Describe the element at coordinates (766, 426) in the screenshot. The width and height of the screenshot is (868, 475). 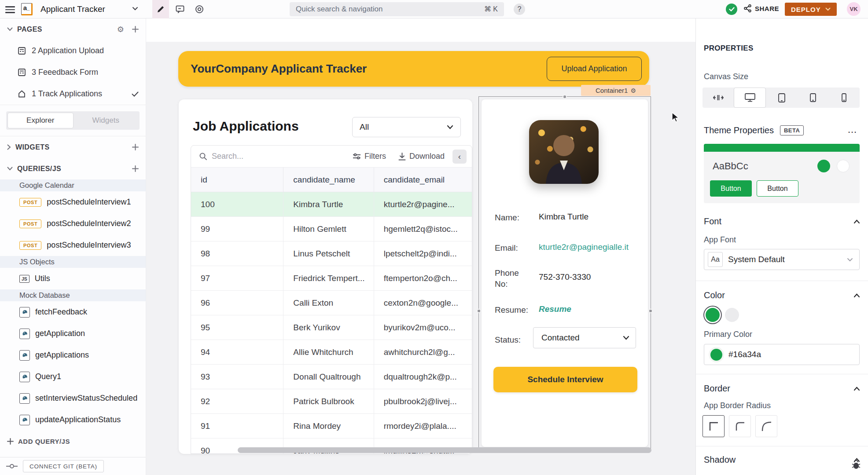
I see `border-radius-large-option` at that location.